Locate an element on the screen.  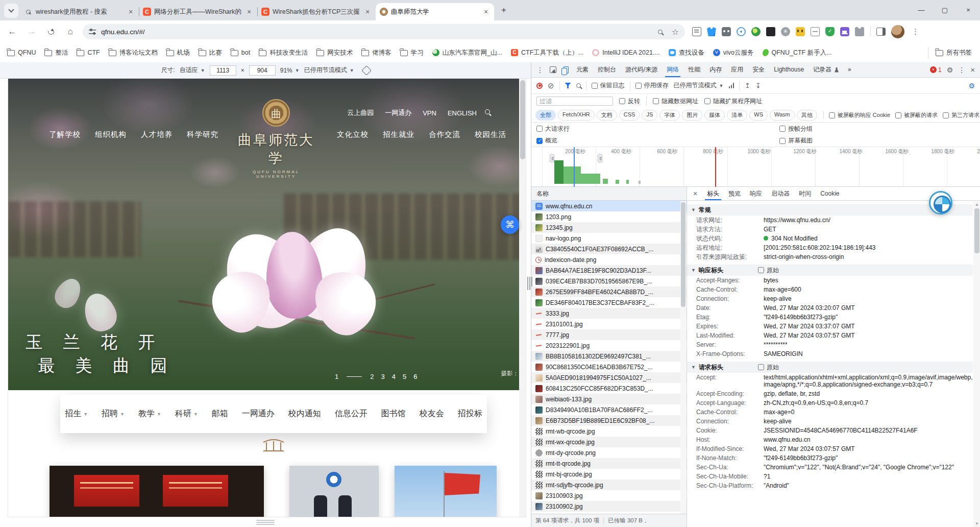
request-row: rmt-wb-qrcode.jpg is located at coordinates (609, 431).